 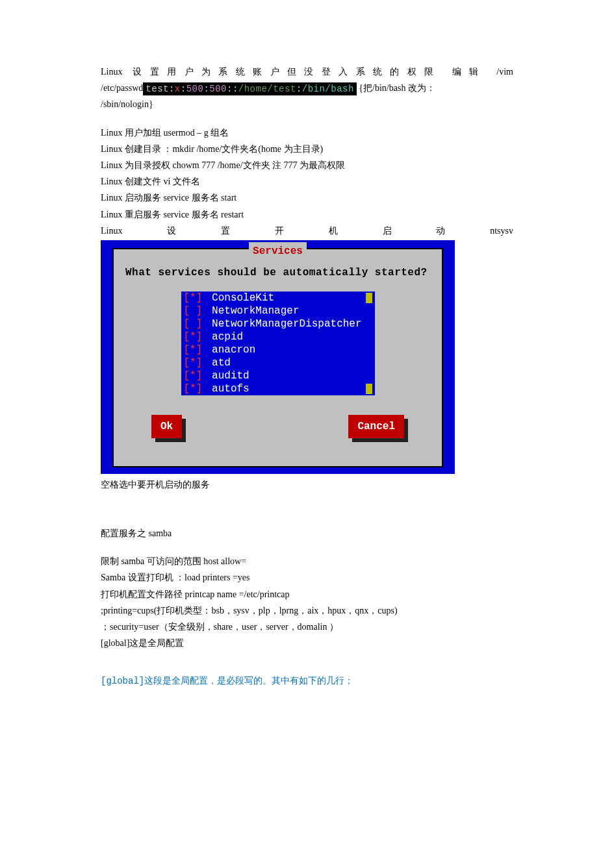 I want to click on tui-buttons: Ok Cancel, so click(x=278, y=427).